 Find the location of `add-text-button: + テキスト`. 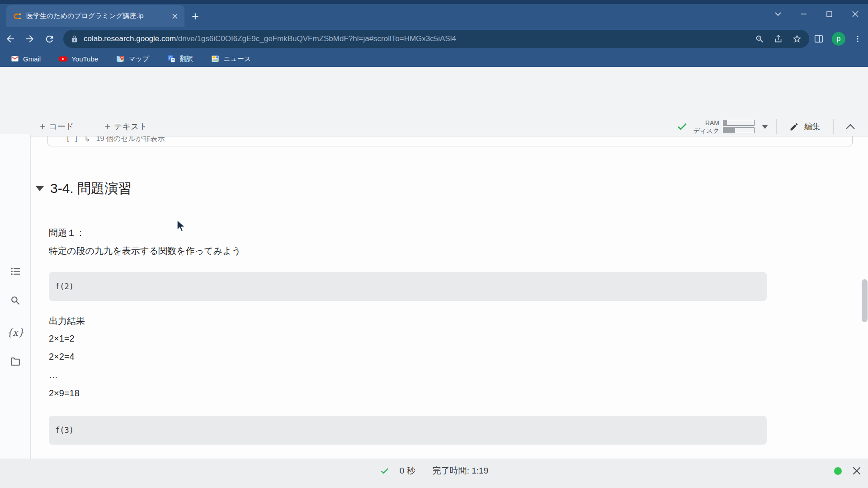

add-text-button: + テキスト is located at coordinates (126, 127).